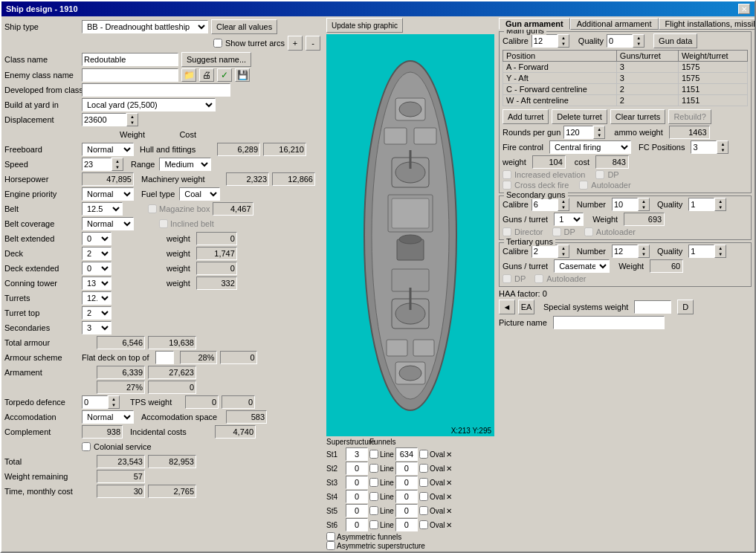 This screenshot has width=756, height=553. I want to click on ship-type-select: BB - Dreadnought battleship, so click(145, 27).